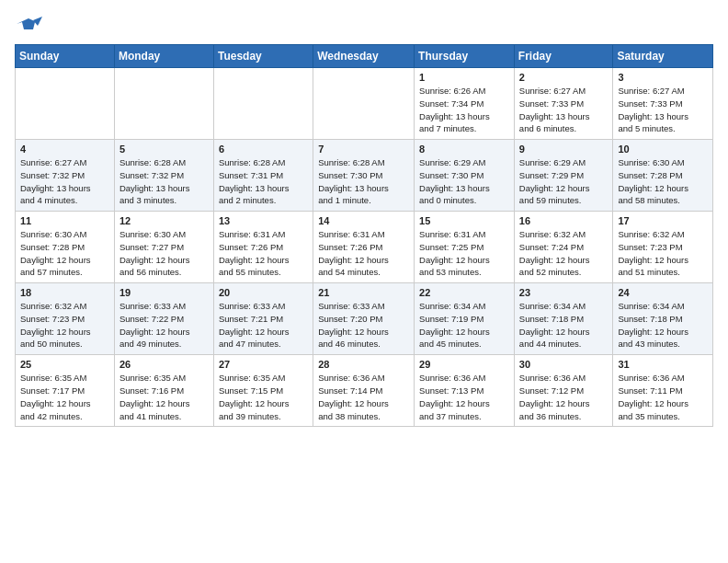  I want to click on day-number: 6, so click(263, 149).